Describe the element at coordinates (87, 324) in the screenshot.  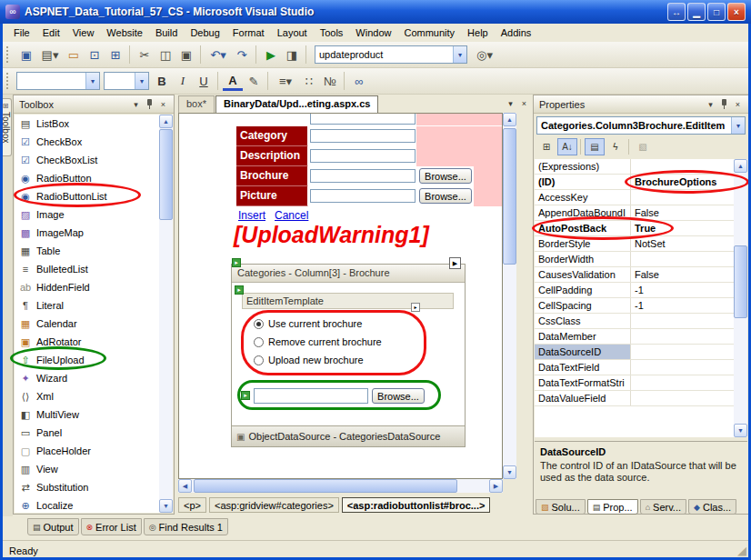
I see `toolbox-item: ▦ Calendar` at that location.